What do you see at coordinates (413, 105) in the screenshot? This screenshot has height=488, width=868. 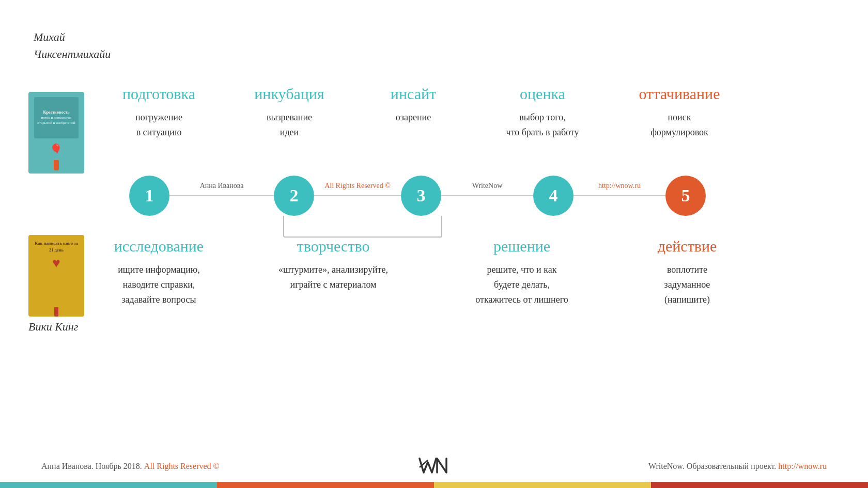 I see `stage-3-block: инсайт озарение` at bounding box center [413, 105].